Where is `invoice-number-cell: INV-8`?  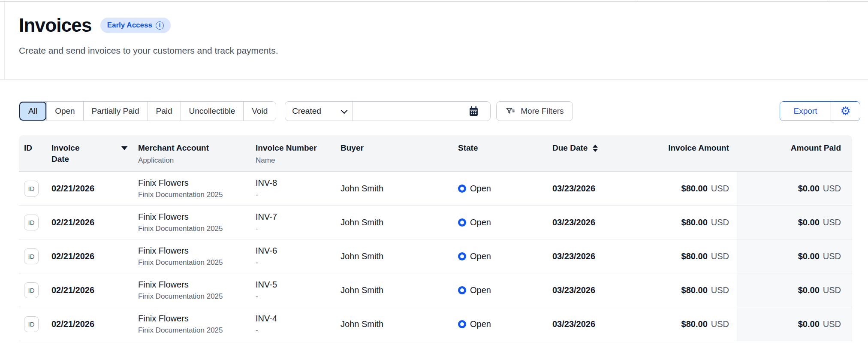
invoice-number-cell: INV-8 is located at coordinates (295, 183).